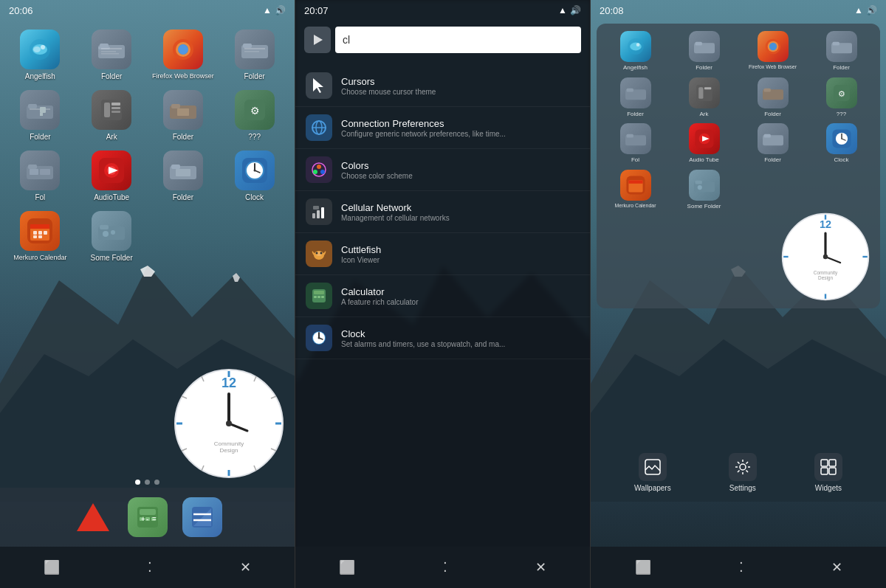 This screenshot has width=886, height=588. What do you see at coordinates (202, 517) in the screenshot?
I see `settings-app-icon` at bounding box center [202, 517].